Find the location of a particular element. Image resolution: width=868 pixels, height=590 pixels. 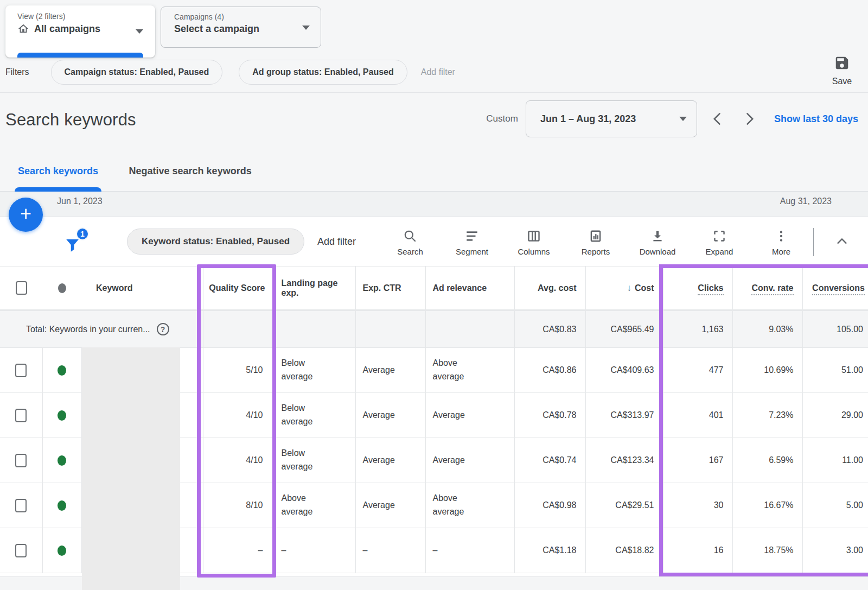

chevron-up-icon is located at coordinates (842, 241).